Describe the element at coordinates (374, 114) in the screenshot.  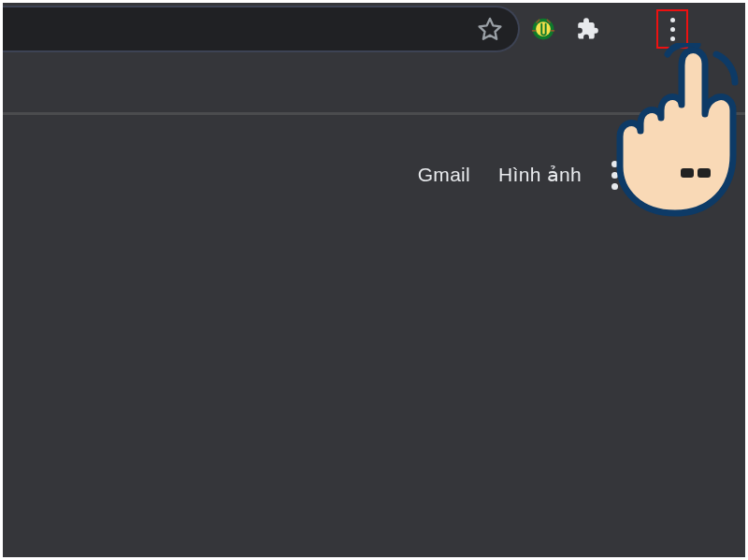
I see `toolbar-divider` at that location.